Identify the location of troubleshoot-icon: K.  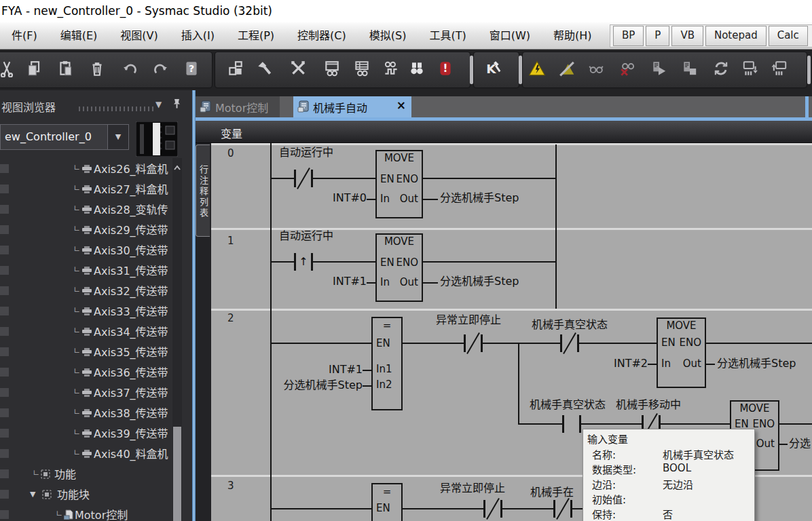
(494, 69).